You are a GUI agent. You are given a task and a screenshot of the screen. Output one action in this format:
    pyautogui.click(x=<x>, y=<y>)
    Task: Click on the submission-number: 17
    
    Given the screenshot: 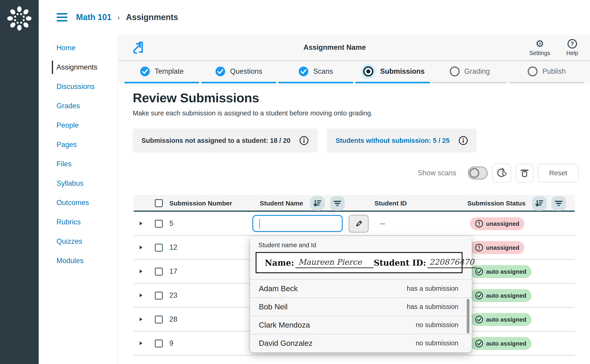 What is the action you would take?
    pyautogui.click(x=173, y=271)
    